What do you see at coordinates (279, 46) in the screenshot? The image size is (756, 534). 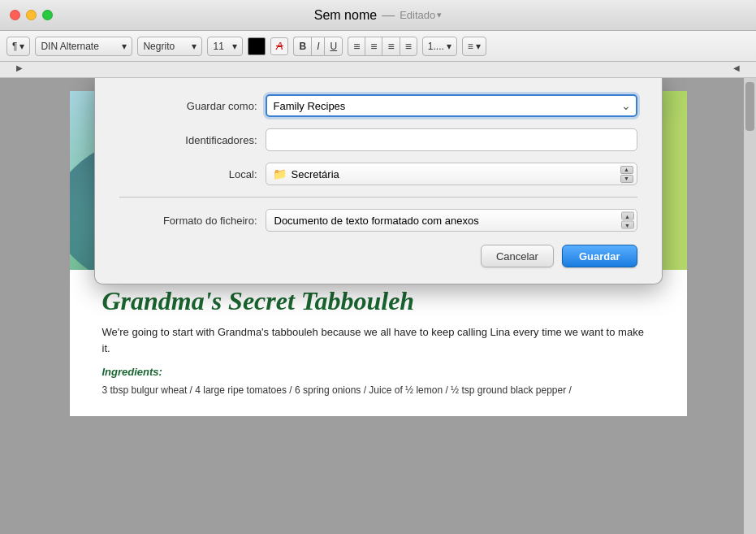 I see `strikethrough-button: A` at bounding box center [279, 46].